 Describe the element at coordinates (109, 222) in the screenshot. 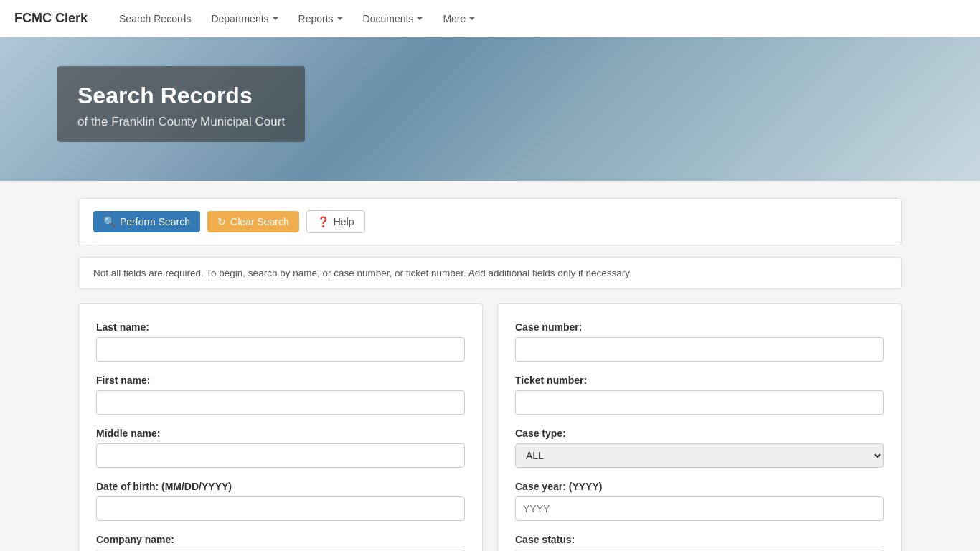

I see `search-icon: 🔍` at that location.